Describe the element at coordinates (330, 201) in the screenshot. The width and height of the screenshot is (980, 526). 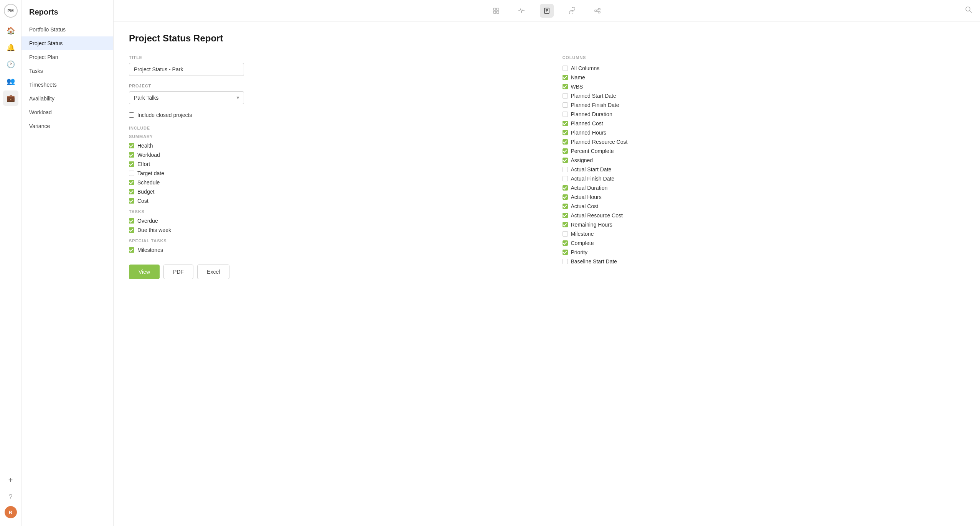
I see `summary-cost: Cost` at that location.